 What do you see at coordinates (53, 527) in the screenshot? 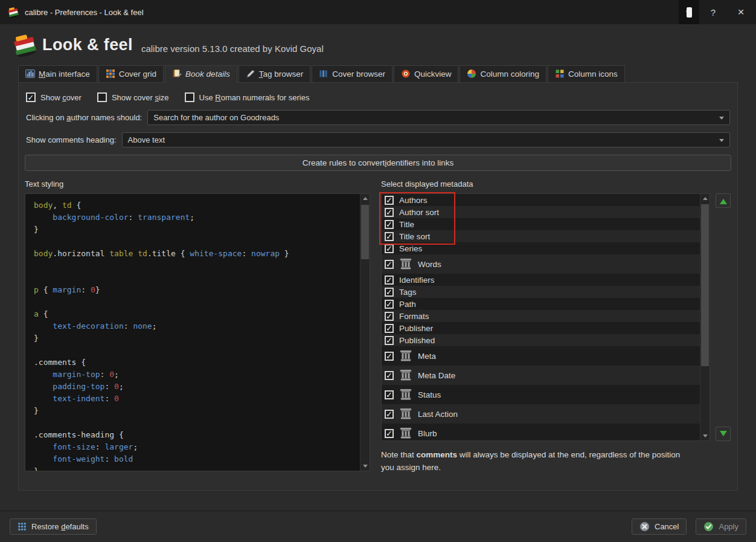
I see `restore-defaults-button: Restore defaults` at bounding box center [53, 527].